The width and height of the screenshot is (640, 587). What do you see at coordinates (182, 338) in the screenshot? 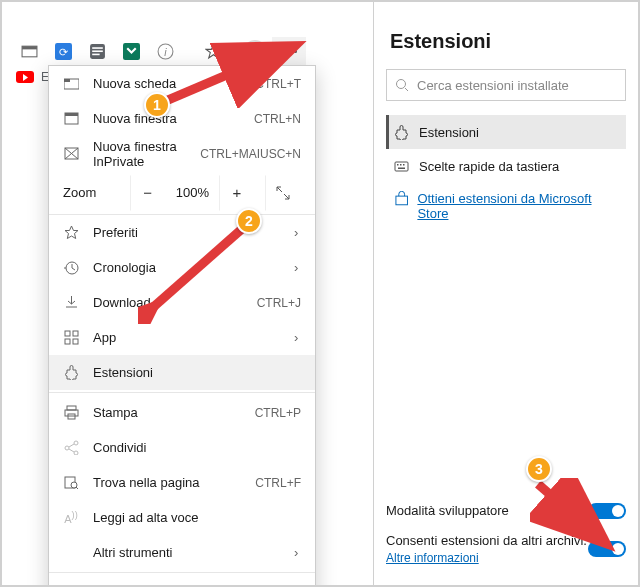
I see `menu-apps: App ›` at bounding box center [182, 338].